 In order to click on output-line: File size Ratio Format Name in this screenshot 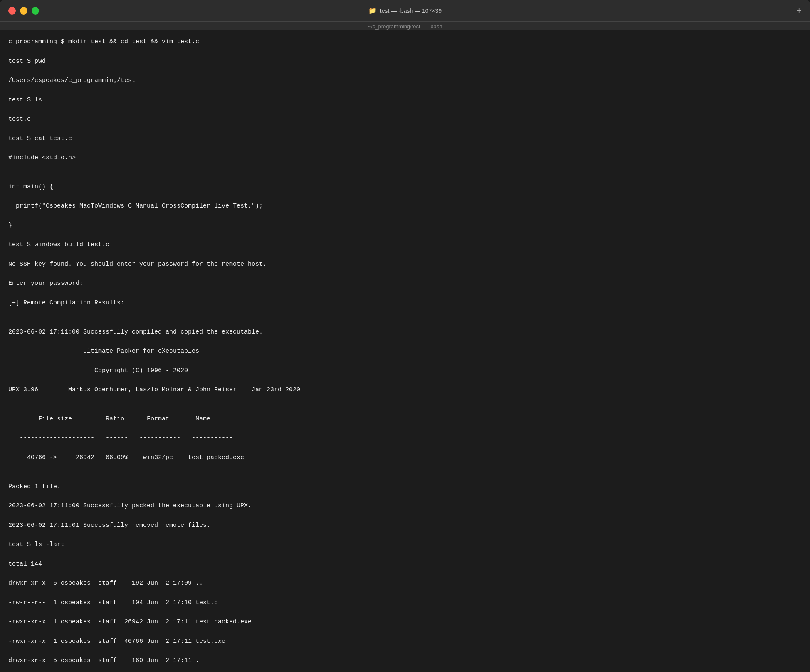, I will do `click(405, 419)`.